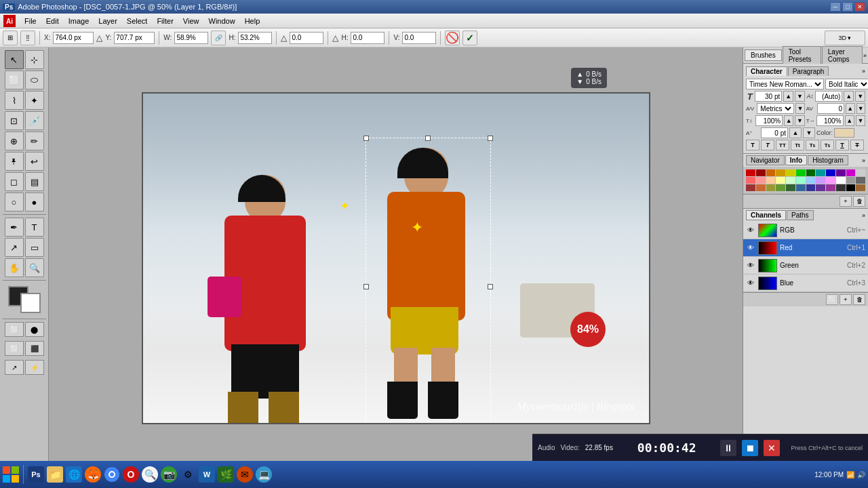  Describe the element at coordinates (830, 121) in the screenshot. I see `h-scale-input` at that location.